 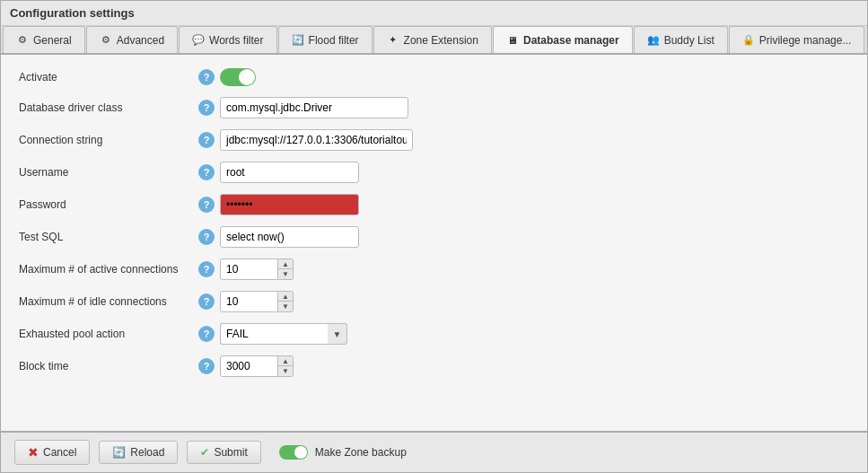 What do you see at coordinates (109, 205) in the screenshot?
I see `password-label: Password` at bounding box center [109, 205].